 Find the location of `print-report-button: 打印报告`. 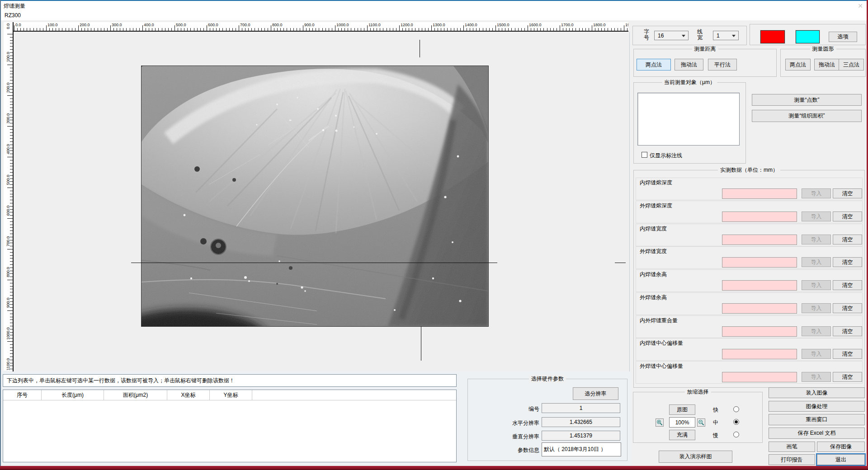

print-report-button: 打印报告 is located at coordinates (792, 460).